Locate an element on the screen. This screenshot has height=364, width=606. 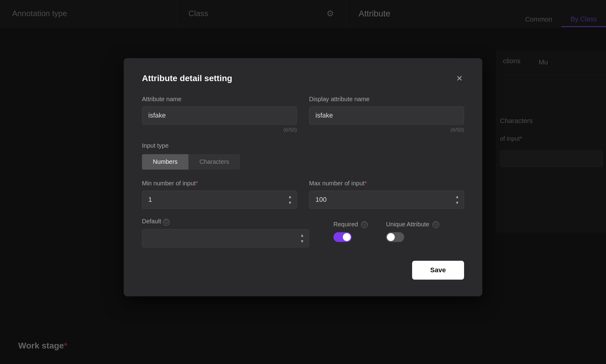
attribute-name-counter: (6/50) is located at coordinates (219, 130).